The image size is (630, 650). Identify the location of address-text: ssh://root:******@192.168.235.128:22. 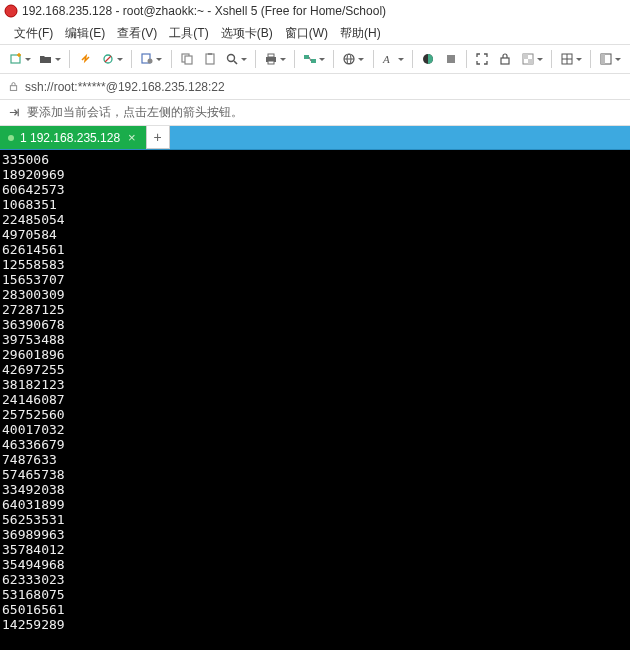
(125, 87).